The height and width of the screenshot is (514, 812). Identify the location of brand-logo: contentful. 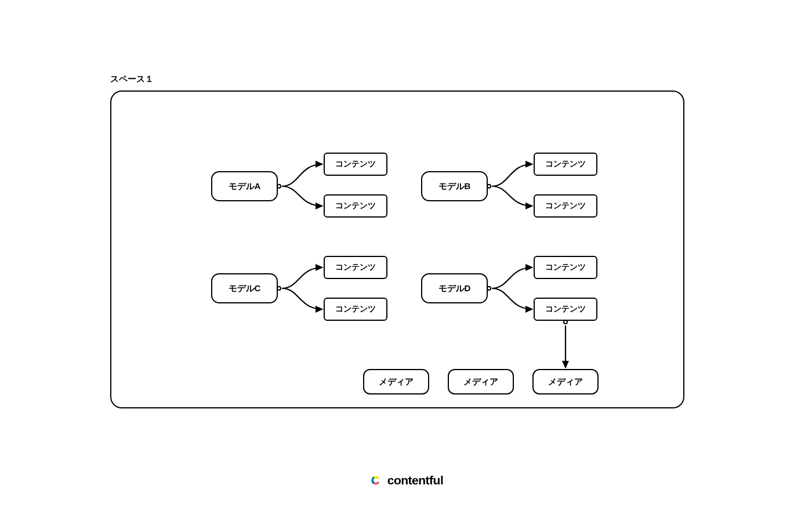
(406, 480).